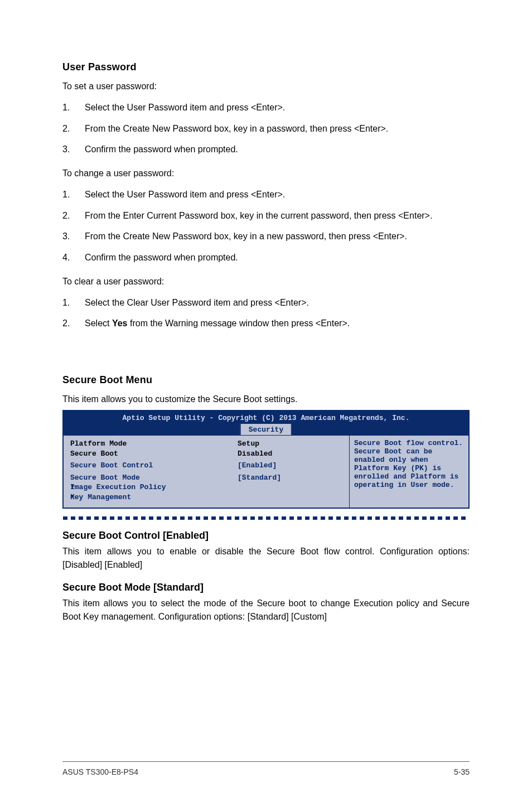  Describe the element at coordinates (266, 67) in the screenshot. I see `heading-user-password: User Password` at that location.